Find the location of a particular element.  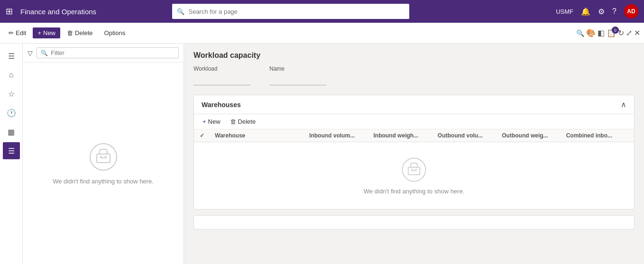

col-inbound-weight: Inbound weigh... is located at coordinates (403, 136).